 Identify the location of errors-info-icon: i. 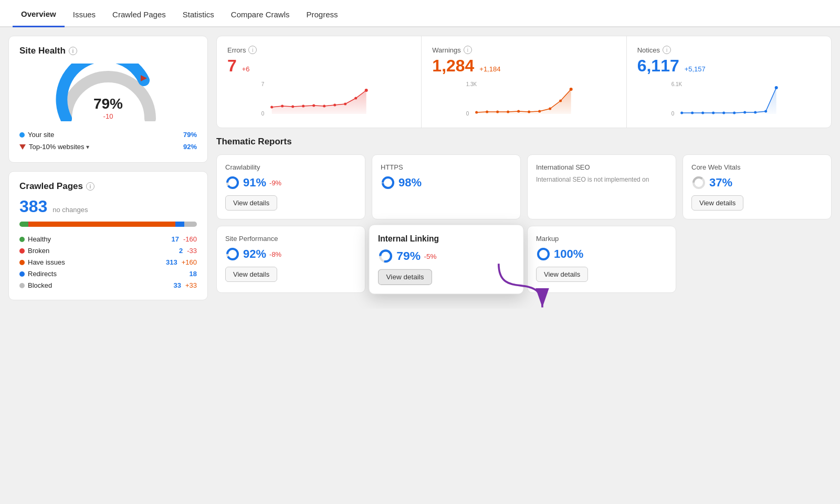
(253, 50).